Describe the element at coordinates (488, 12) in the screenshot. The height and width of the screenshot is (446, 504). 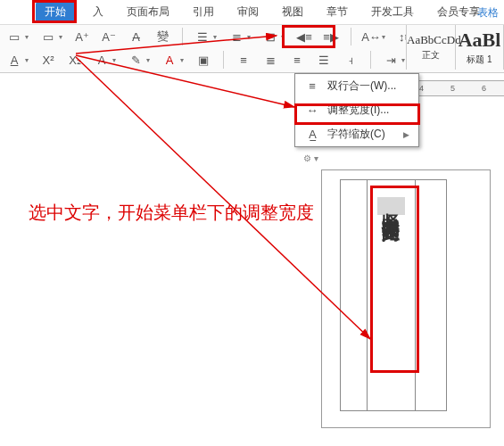
I see `tab-table-partial: 表格` at that location.